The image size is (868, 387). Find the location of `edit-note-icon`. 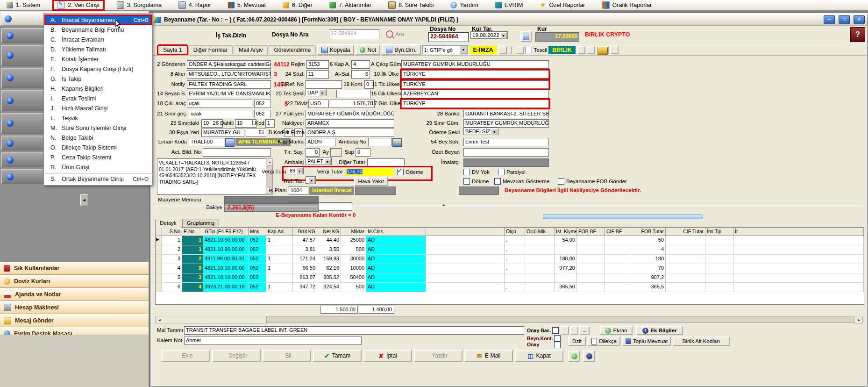

edit-note-icon is located at coordinates (397, 143).